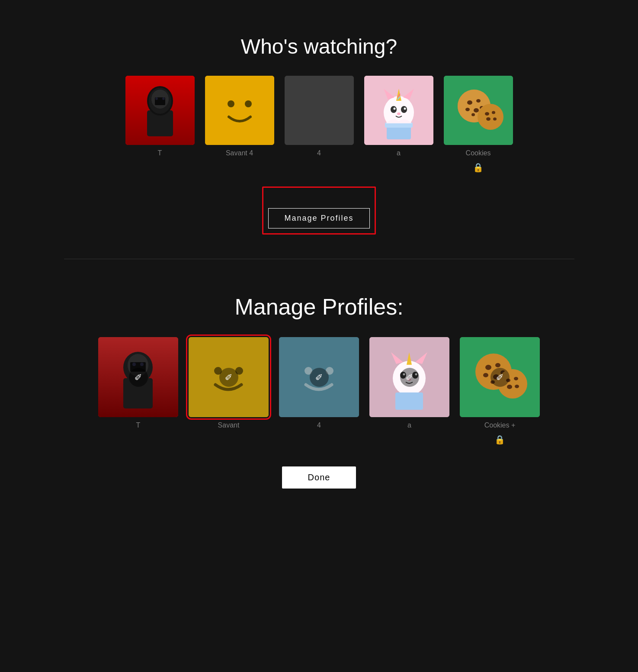 This screenshot has width=638, height=672. What do you see at coordinates (160, 117) in the screenshot?
I see `profile-item-1: T` at bounding box center [160, 117].